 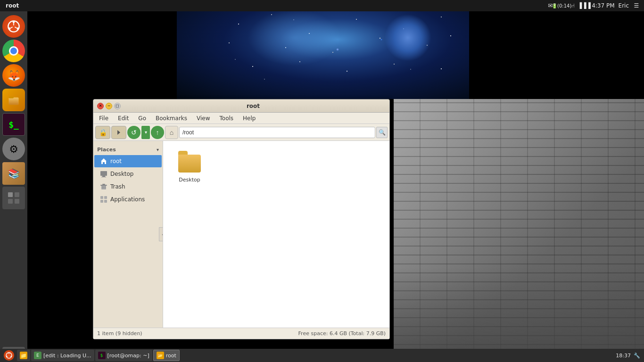 What do you see at coordinates (118, 187) in the screenshot?
I see `sidebar-trash-label: Trash` at bounding box center [118, 187].